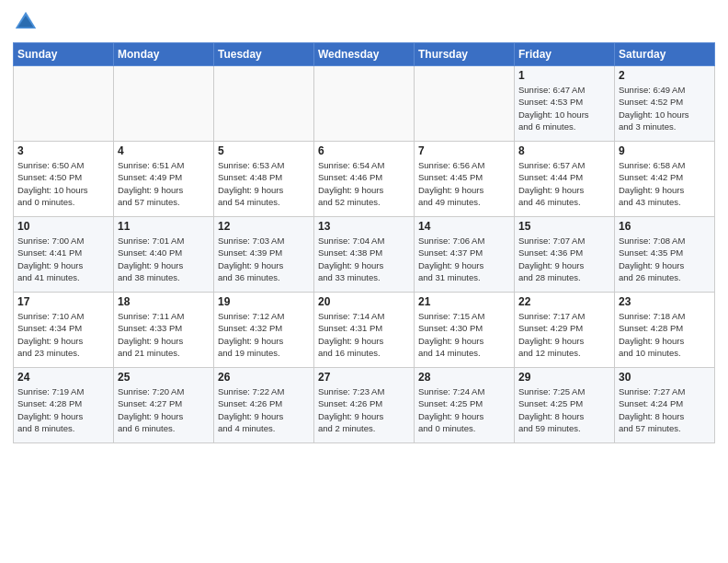  What do you see at coordinates (665, 179) in the screenshot?
I see `calendar-cell: 9Sunrise: 6:58 AM Sunset: 4:42 PM Daylig…` at bounding box center [665, 179].